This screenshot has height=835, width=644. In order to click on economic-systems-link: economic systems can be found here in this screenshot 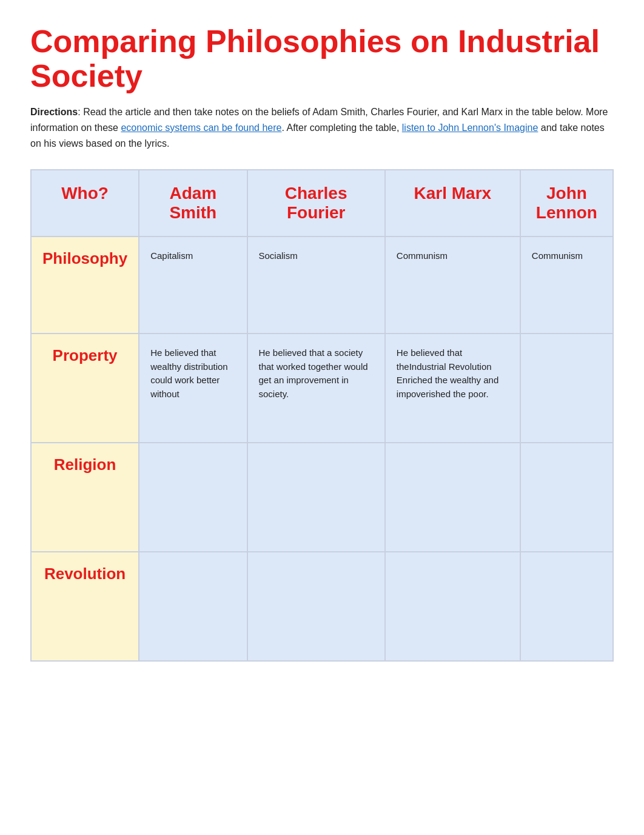, I will do `click(201, 127)`.